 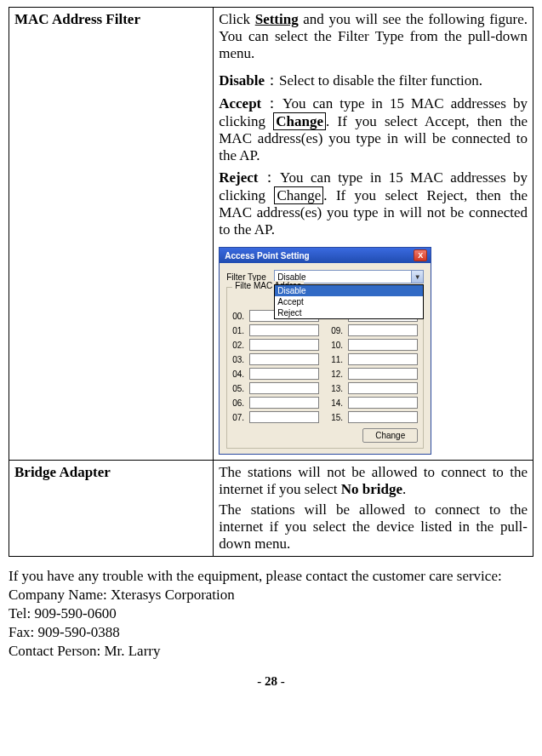 What do you see at coordinates (271, 633) in the screenshot?
I see `footer-line-4: Fax: 909-590-0388` at bounding box center [271, 633].